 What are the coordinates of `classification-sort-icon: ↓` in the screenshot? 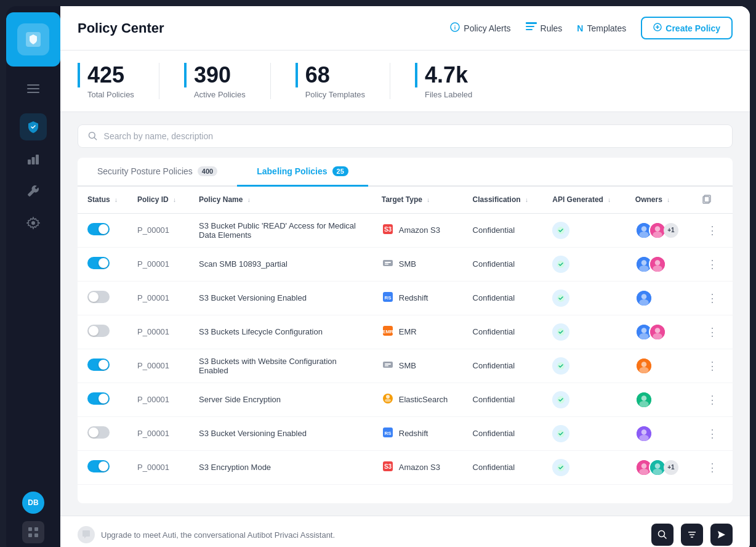 It's located at (527, 200).